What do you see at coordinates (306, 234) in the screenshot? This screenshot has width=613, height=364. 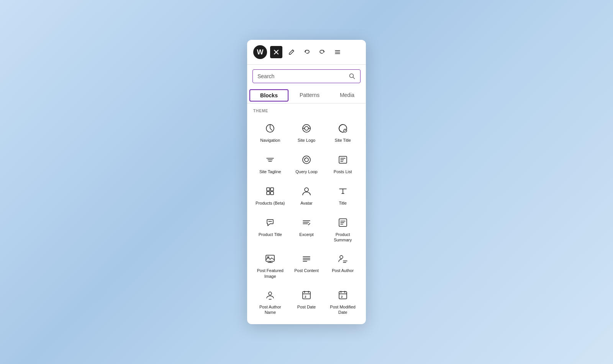 I see `excerpt-label: Excerpt` at bounding box center [306, 234].